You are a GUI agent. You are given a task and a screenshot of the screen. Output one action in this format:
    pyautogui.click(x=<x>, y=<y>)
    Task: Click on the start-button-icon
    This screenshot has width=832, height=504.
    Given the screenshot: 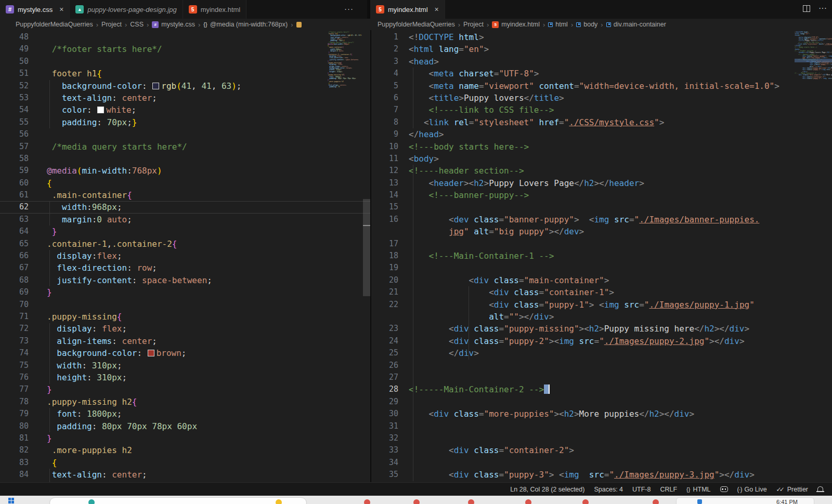 What is the action you would take?
    pyautogui.click(x=11, y=501)
    